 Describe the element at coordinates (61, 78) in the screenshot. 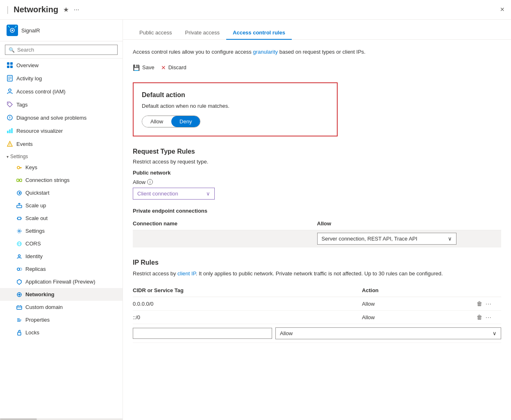

I see `sidebar-item-activity-log: Activity log` at that location.